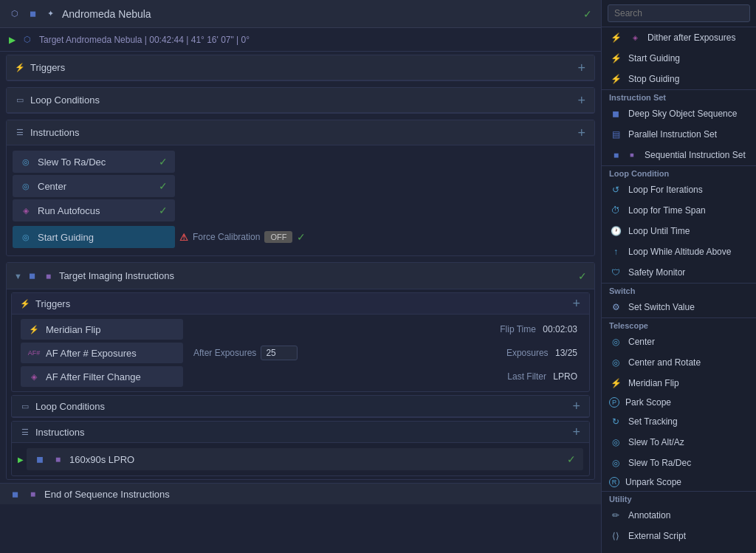 The image size is (756, 553). Describe the element at coordinates (582, 68) in the screenshot. I see `triggers-add-button: +` at that location.